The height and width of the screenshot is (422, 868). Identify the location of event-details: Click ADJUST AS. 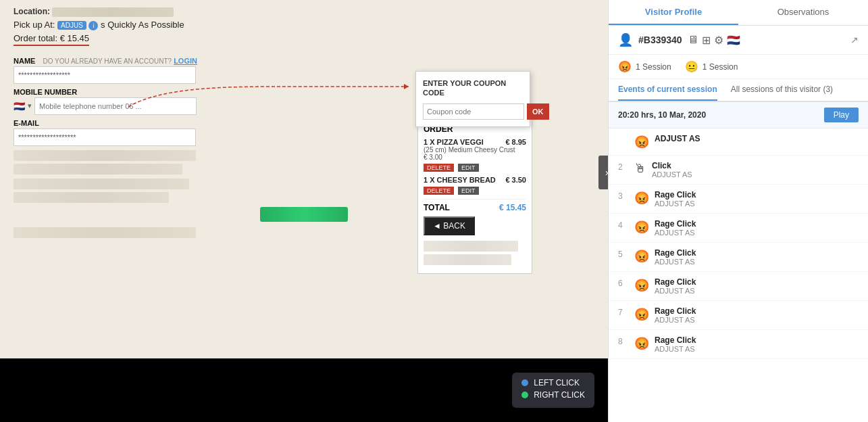
(755, 170).